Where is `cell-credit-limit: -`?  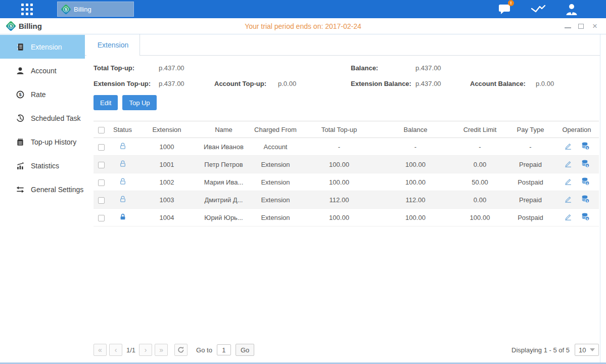
cell-credit-limit: - is located at coordinates (480, 147).